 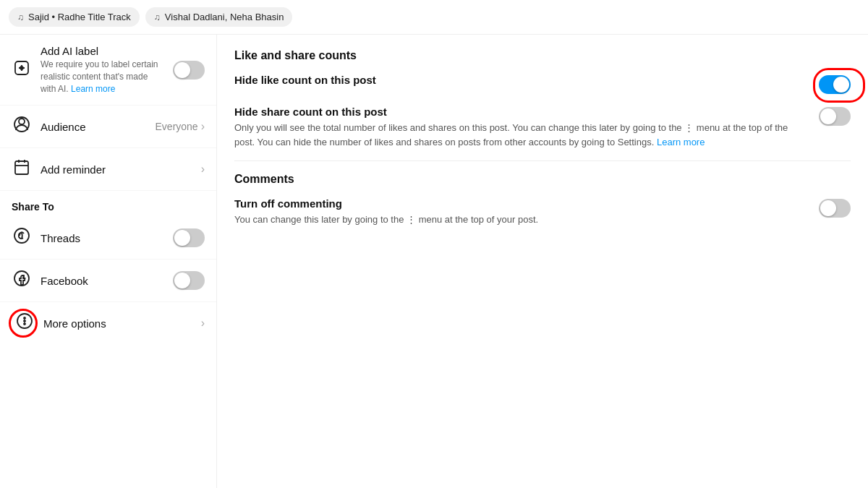 What do you see at coordinates (109, 239) in the screenshot?
I see `threads-row: Threads` at bounding box center [109, 239].